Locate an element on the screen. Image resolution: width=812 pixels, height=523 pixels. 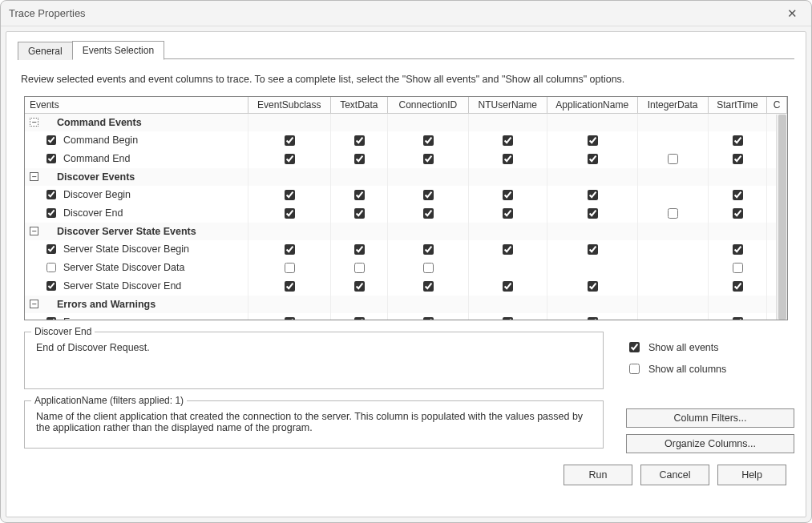
run-button: Run is located at coordinates (598, 475).